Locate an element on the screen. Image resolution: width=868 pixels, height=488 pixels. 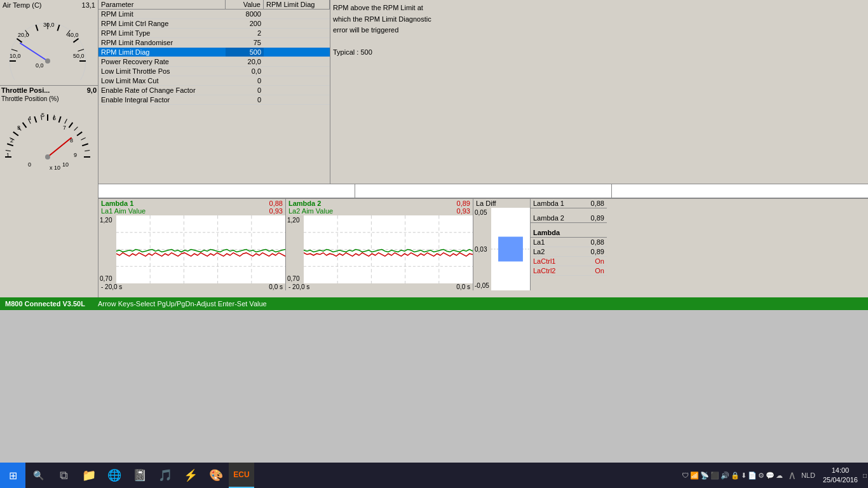
summary-lambda2-label: Lambda 2 is located at coordinates (549, 218).